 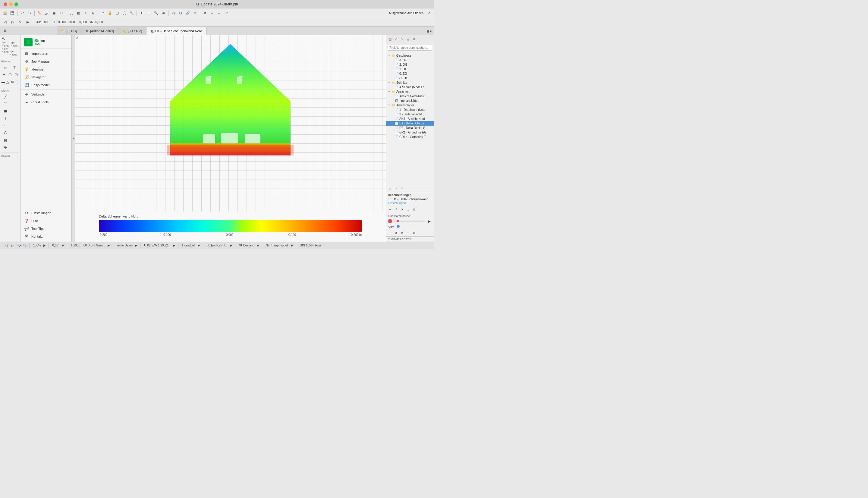 I want to click on rb-sync-btn: ⟳, so click(x=402, y=233).